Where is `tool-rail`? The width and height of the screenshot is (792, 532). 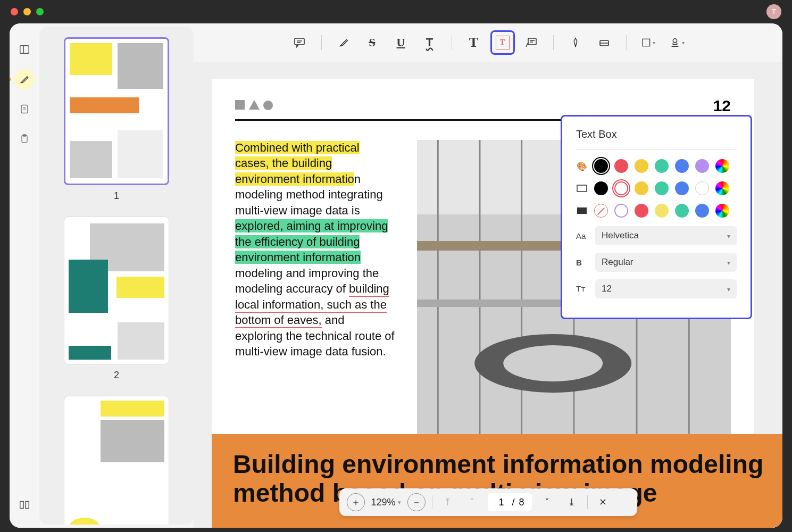 tool-rail is located at coordinates (24, 276).